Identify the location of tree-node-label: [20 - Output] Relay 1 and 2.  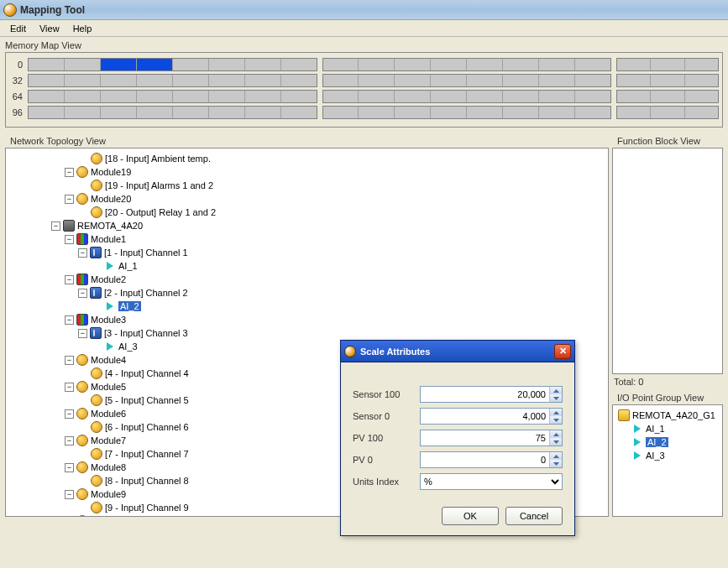
(160, 212).